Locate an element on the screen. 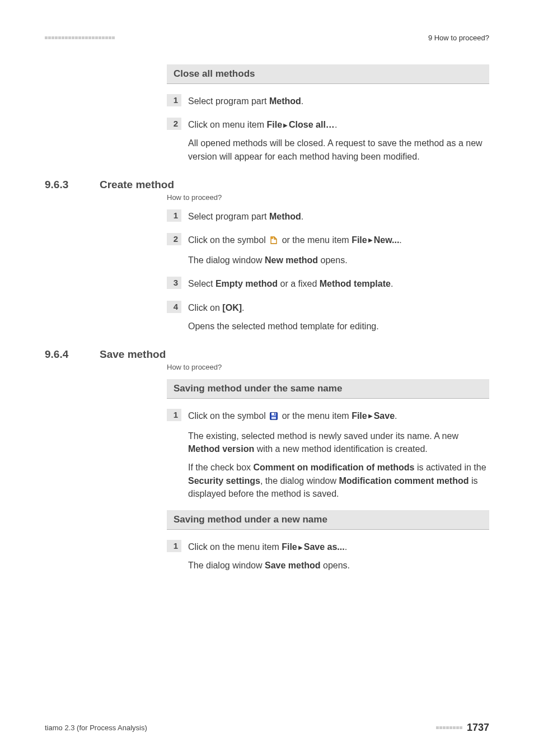  create-step-2: 2 Click on the symbol or the menu item F… is located at coordinates (328, 250).